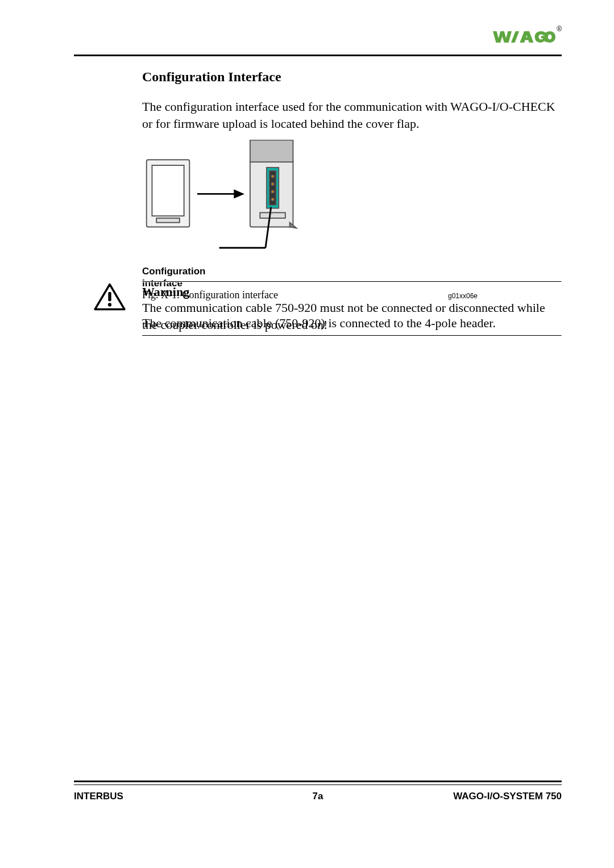 This screenshot has width=614, height=868. I want to click on warning-block: Warning The communication cable 750-920 …, so click(352, 309).